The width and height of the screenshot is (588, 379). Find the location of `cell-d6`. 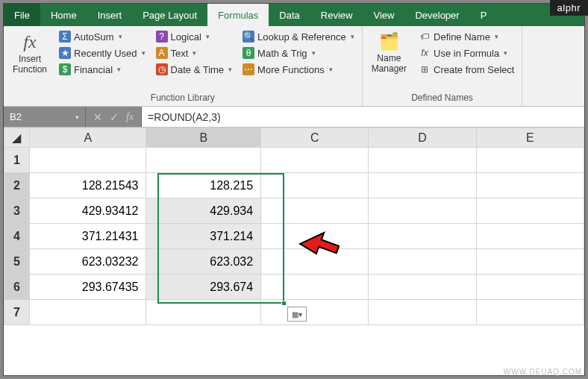

cell-d6 is located at coordinates (422, 287).